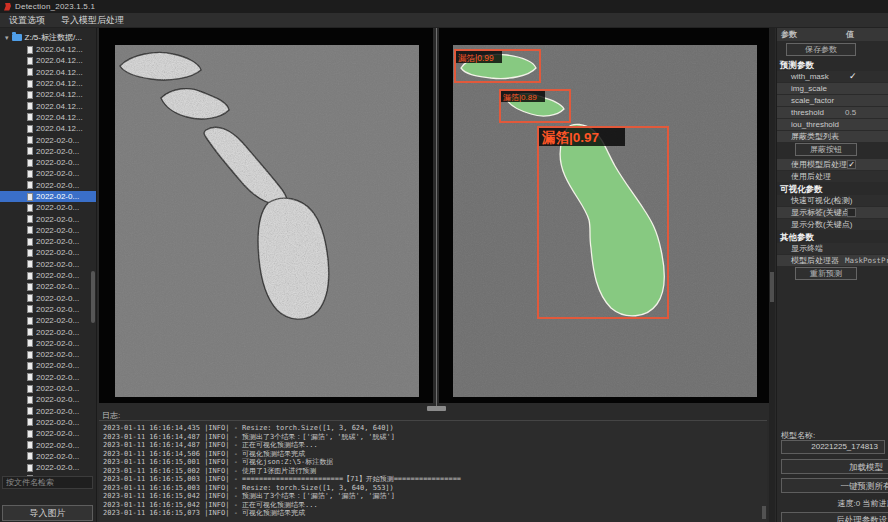  What do you see at coordinates (7, 38) in the screenshot?
I see `expander-icon: ▾` at bounding box center [7, 38].